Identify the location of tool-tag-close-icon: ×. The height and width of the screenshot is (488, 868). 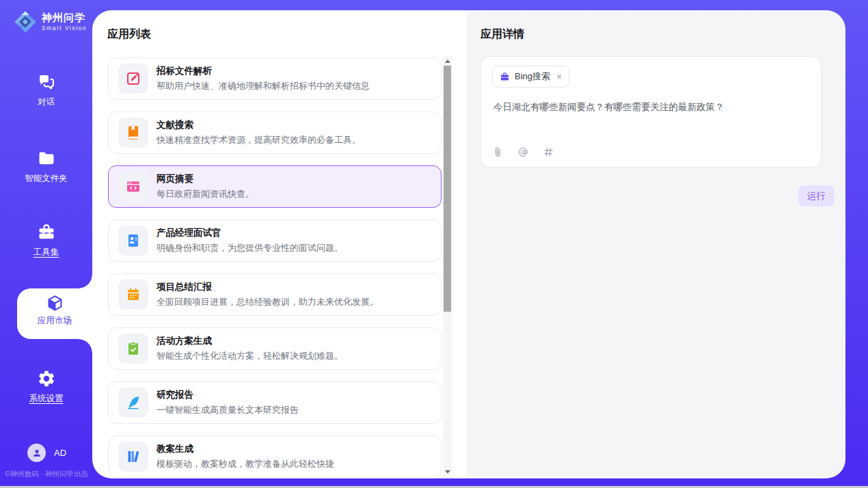
(559, 77).